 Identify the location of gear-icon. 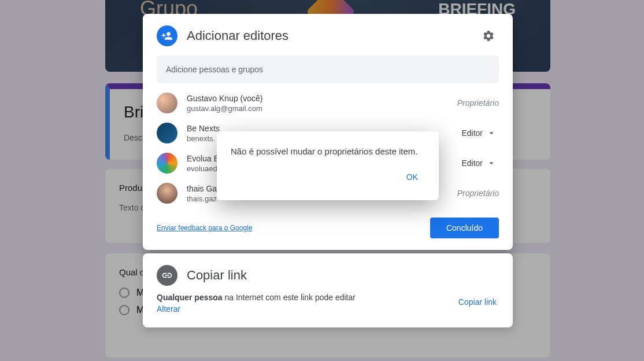
(488, 36).